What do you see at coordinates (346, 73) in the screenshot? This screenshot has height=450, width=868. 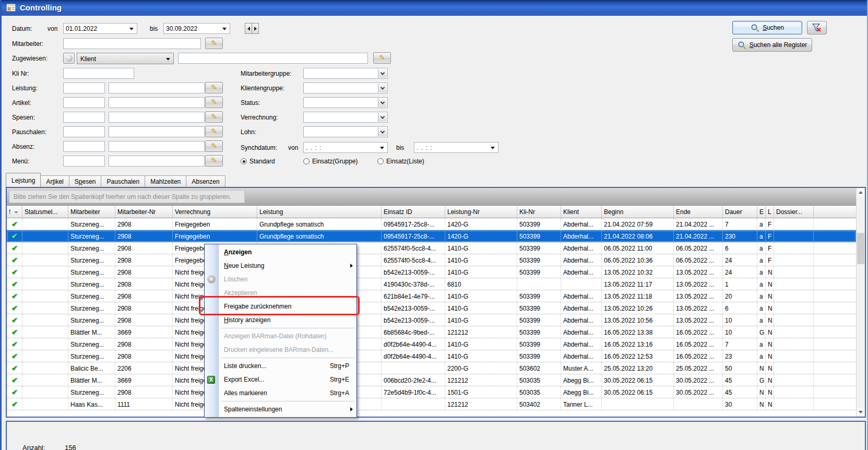 I see `filter-dropdown-mitarbeitergruppe` at bounding box center [346, 73].